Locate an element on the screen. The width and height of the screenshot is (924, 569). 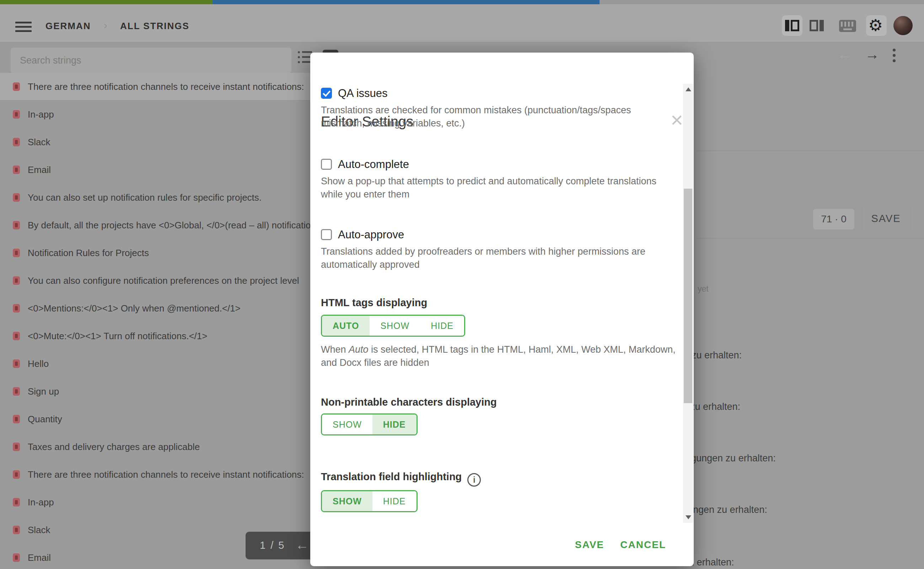
checkbox-label: Auto-complete is located at coordinates (374, 164).